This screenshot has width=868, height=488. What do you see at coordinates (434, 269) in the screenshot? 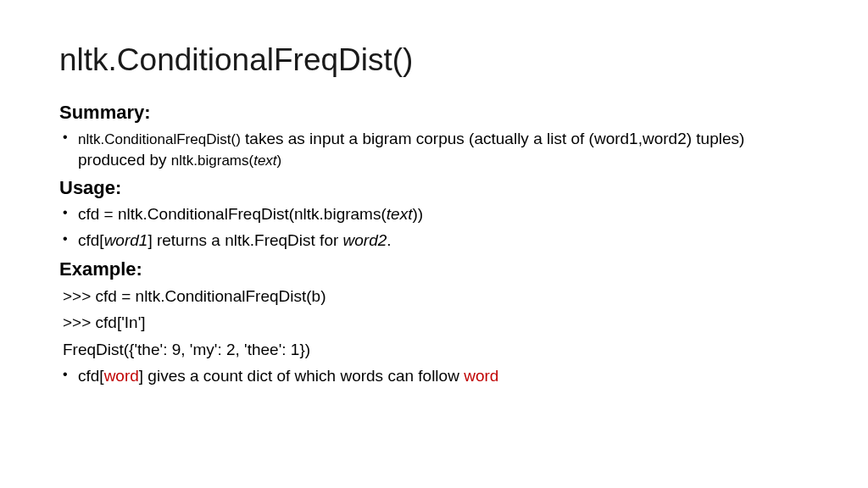
I see `example-heading: Example:` at bounding box center [434, 269].